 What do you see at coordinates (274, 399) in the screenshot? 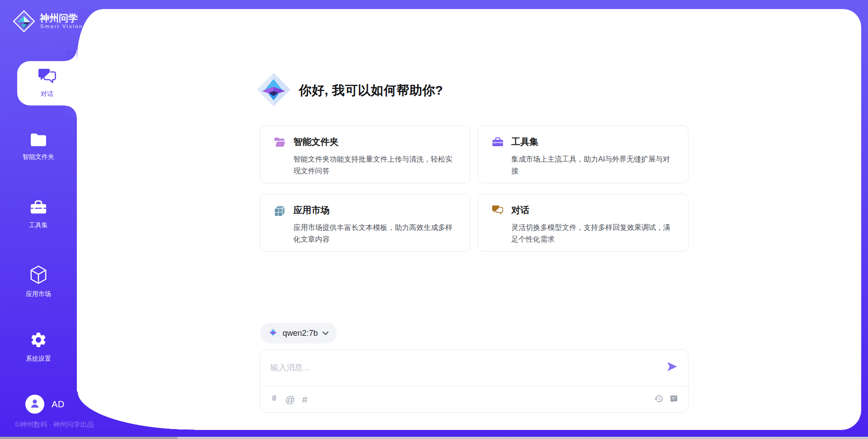
I see `paperclip-icon` at bounding box center [274, 399].